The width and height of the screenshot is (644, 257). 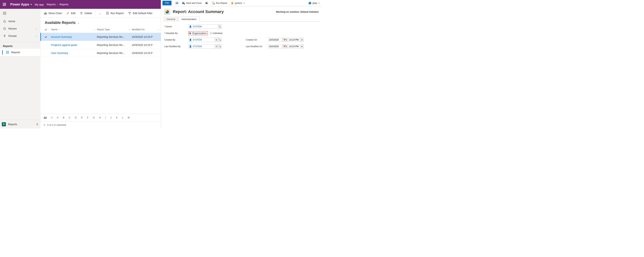 What do you see at coordinates (275, 40) in the screenshot?
I see `created-on-date-input` at bounding box center [275, 40].